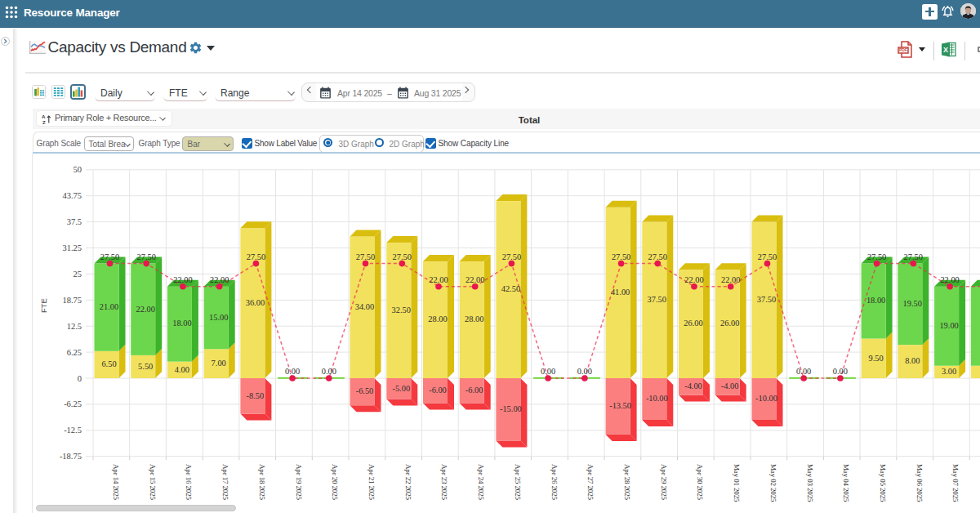  Describe the element at coordinates (912, 361) in the screenshot. I see `svg-text: 8.00` at that location.